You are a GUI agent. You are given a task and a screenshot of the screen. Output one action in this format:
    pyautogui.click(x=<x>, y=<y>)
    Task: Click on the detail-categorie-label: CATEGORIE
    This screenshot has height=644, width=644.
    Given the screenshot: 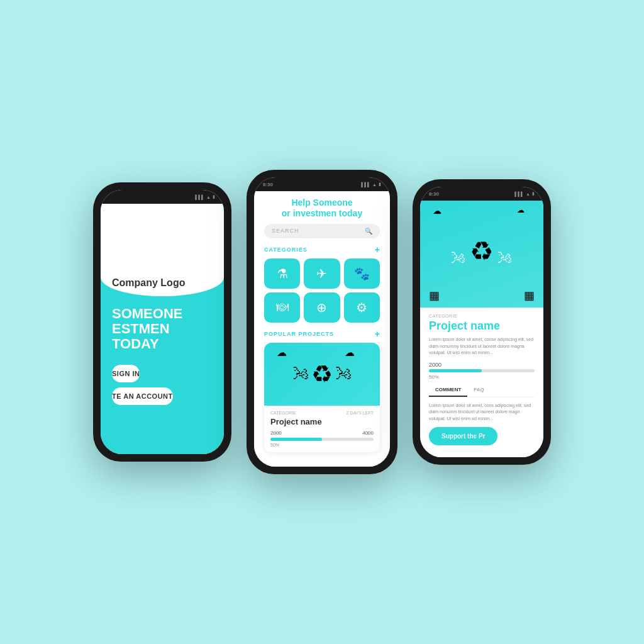 What is the action you would take?
    pyautogui.click(x=482, y=316)
    